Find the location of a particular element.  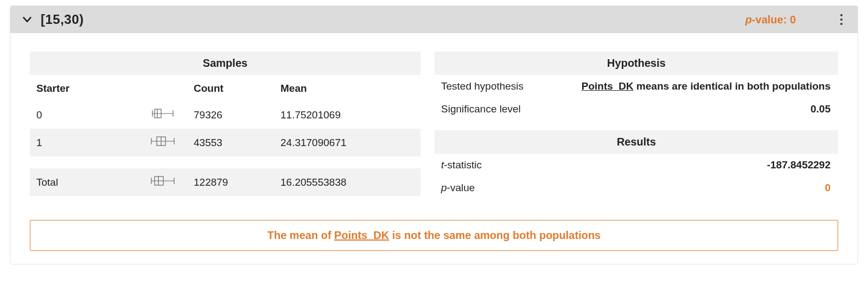

total-label: Total is located at coordinates (84, 182).